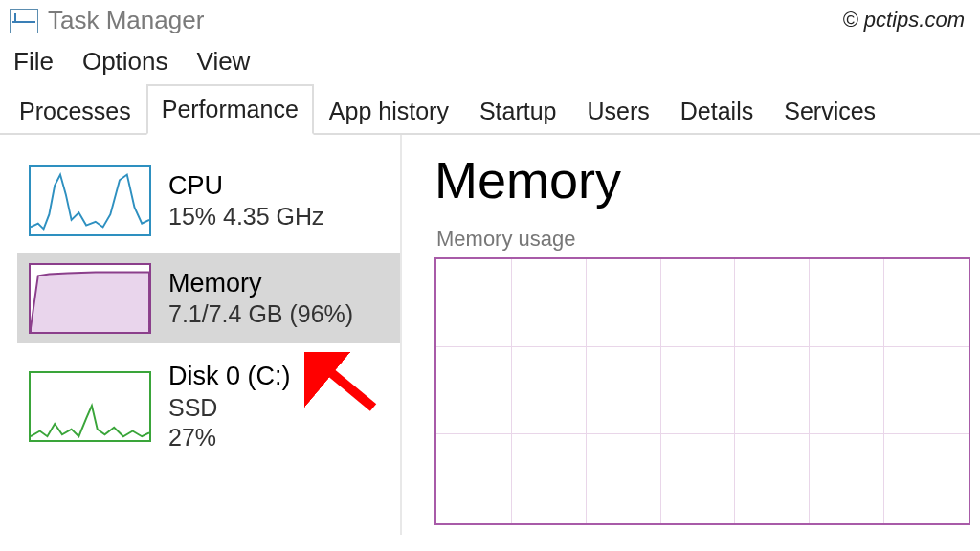  What do you see at coordinates (717, 111) in the screenshot?
I see `tab-details: Details` at bounding box center [717, 111].